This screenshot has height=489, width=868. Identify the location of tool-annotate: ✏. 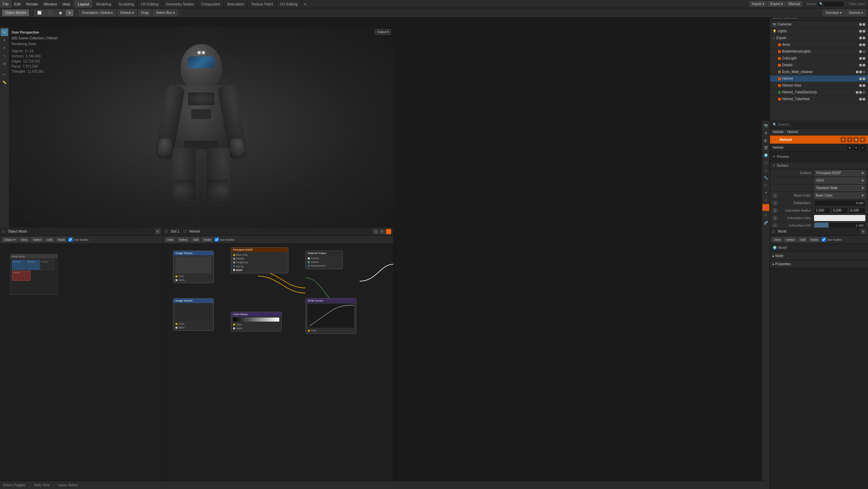
(4, 74).